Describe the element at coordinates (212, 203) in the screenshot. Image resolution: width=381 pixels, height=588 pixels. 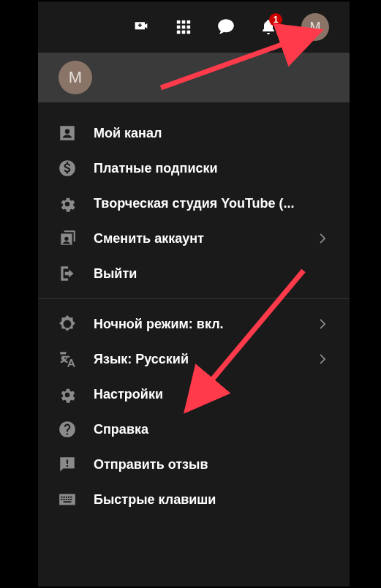
I see `menu-label: Творческая студия YouTube (...` at that location.